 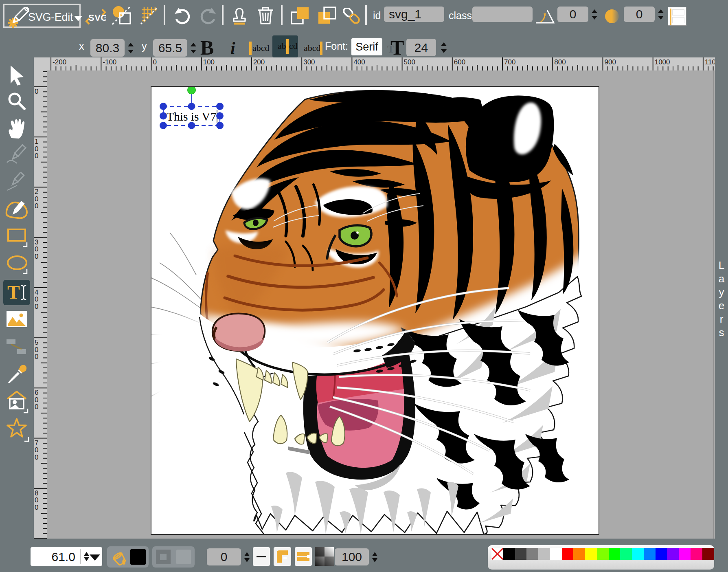 I want to click on svg-text: 5, so click(x=37, y=342).